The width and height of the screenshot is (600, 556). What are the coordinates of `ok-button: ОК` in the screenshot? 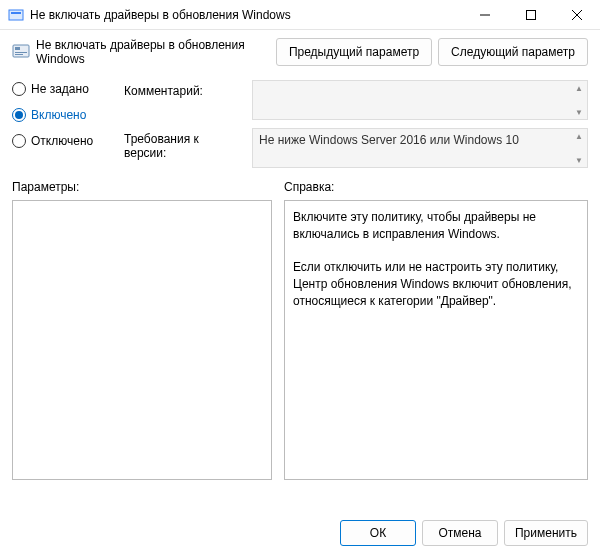 It's located at (378, 533).